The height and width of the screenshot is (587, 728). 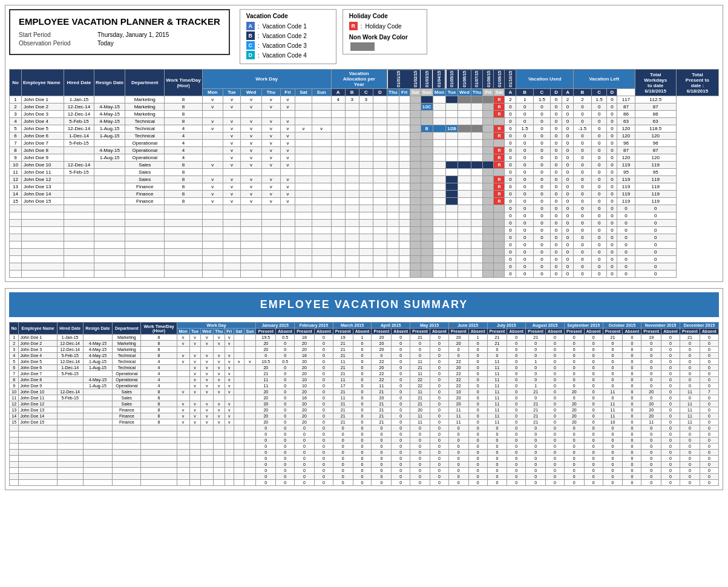 I want to click on cell-no: 2, so click(x=16, y=107).